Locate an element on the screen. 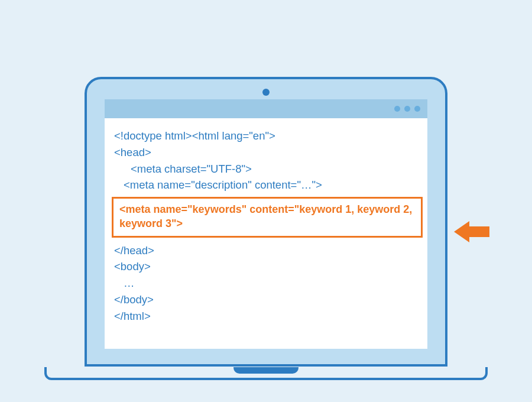  code-line: <!doctype html><html lang="en"> is located at coordinates (267, 136).